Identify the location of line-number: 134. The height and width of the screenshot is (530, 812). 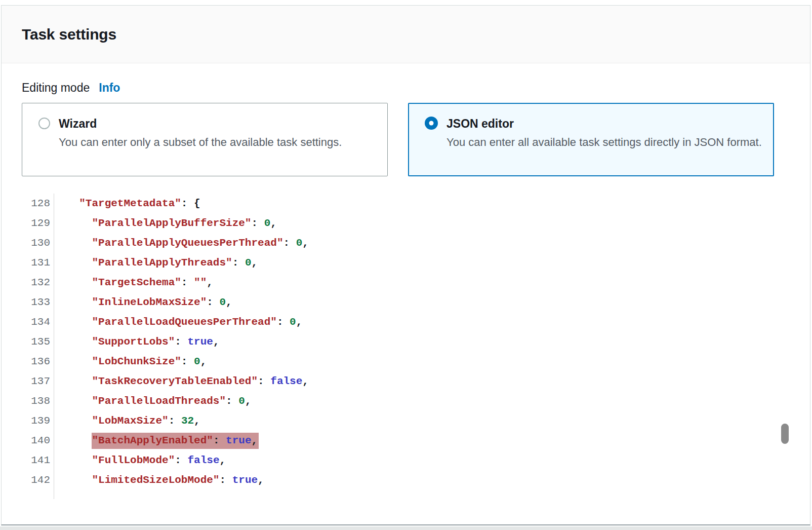
(36, 322).